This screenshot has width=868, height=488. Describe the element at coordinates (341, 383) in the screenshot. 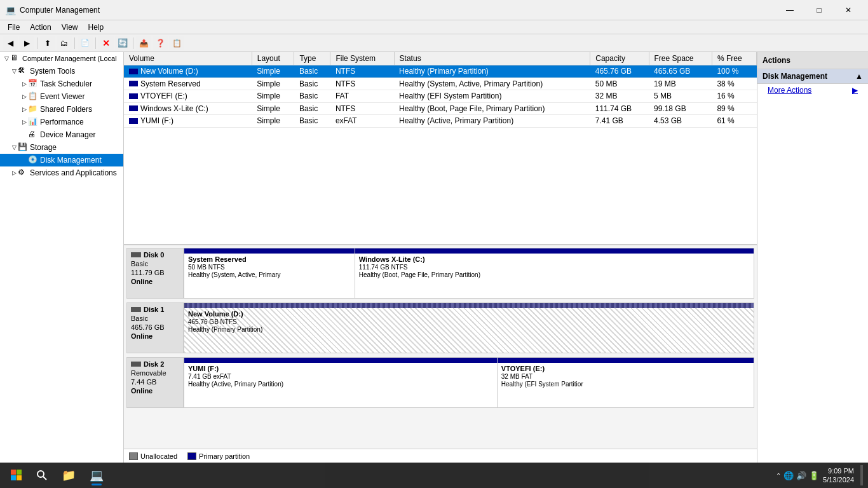

I see `partition: YUMI (F:) 7.41 GB exFAT Healthy (Active,…` at that location.